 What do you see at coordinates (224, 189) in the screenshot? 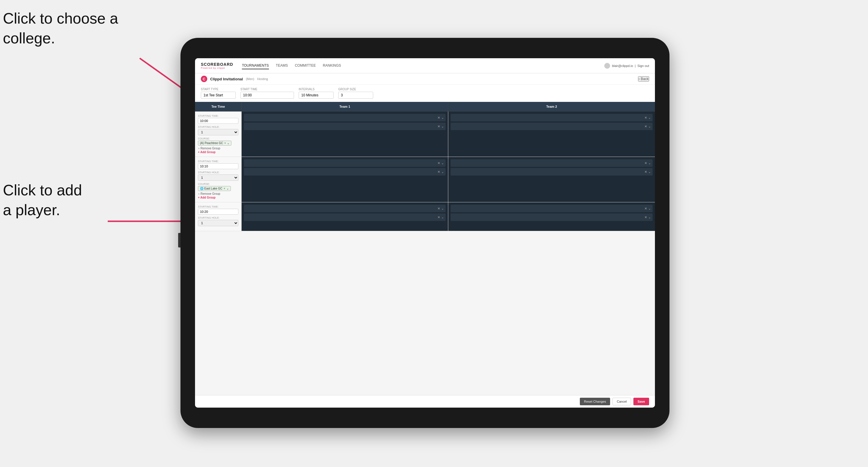
I see `remove-course-btn-2: ×` at bounding box center [224, 189].